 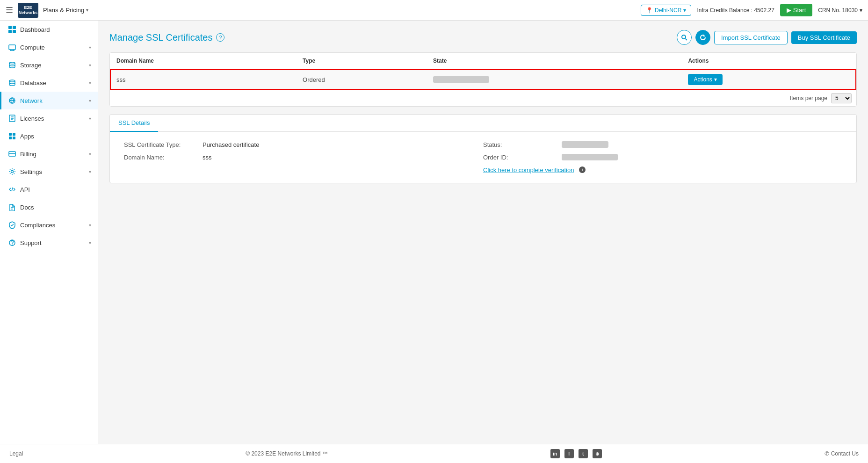 What do you see at coordinates (663, 157) in the screenshot?
I see `order-id-row: Order ID:` at bounding box center [663, 157].